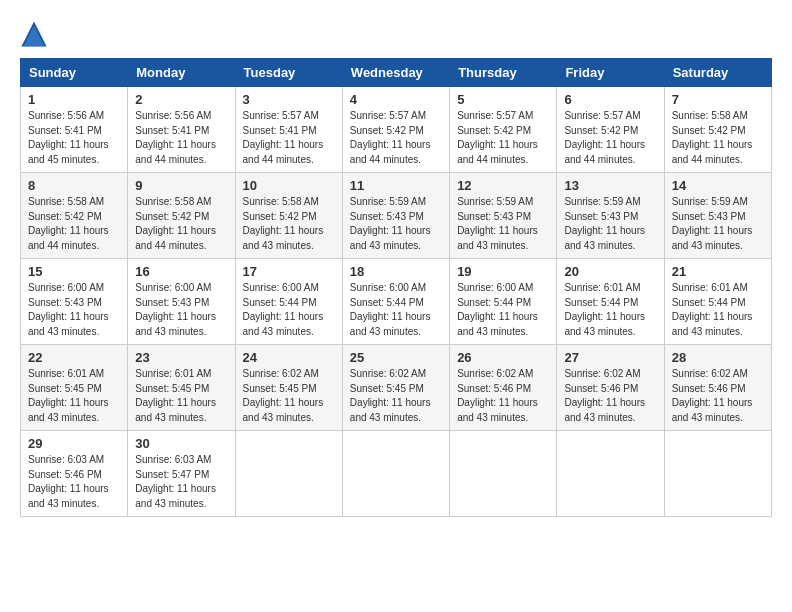  I want to click on calendar-day-9: 9 Sunrise: 5:58 AMSunset: 5:42 PMDayligh…, so click(182, 216).